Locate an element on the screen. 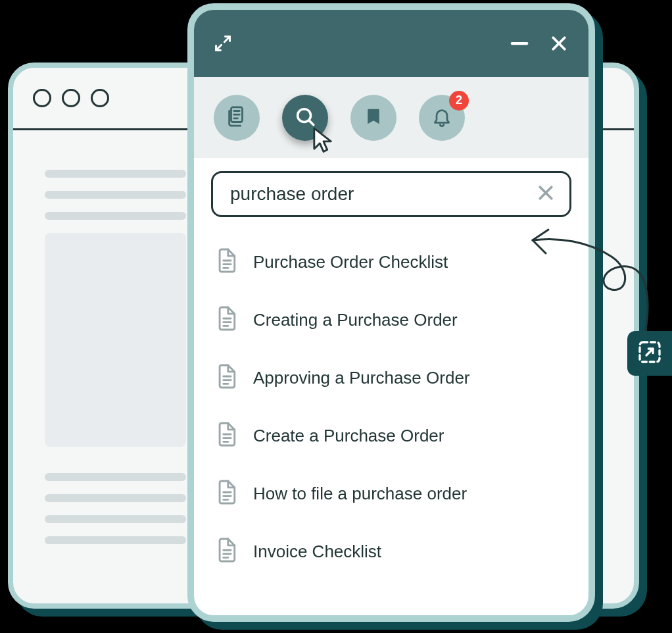 The image size is (672, 633). search-result-item: How to file a purchase order is located at coordinates (391, 494).